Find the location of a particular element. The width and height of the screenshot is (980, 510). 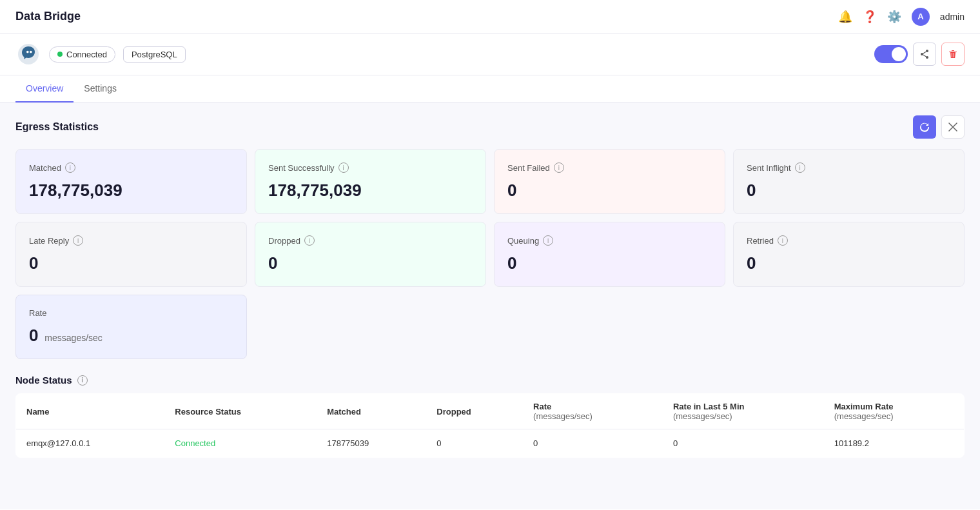

node-table-header-row: Name Resource Status Matched Dropped Rat… is located at coordinates (490, 411).